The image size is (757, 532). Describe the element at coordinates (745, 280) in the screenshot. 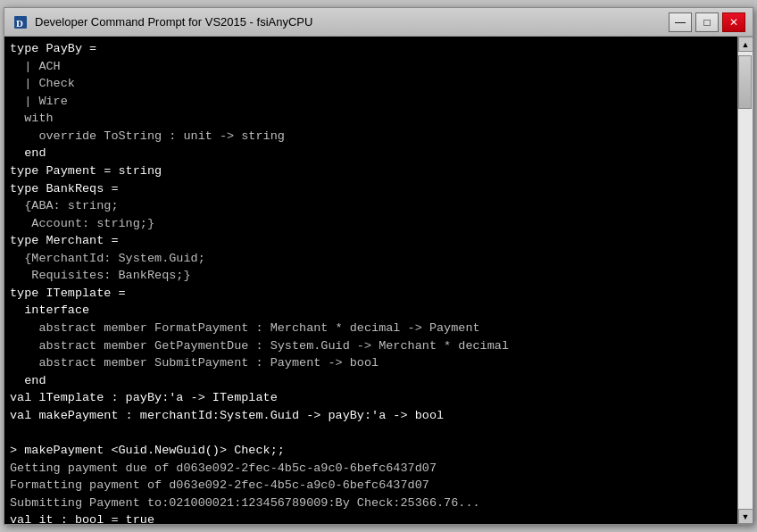

I see `scrollbar: ▲ ▼` at that location.